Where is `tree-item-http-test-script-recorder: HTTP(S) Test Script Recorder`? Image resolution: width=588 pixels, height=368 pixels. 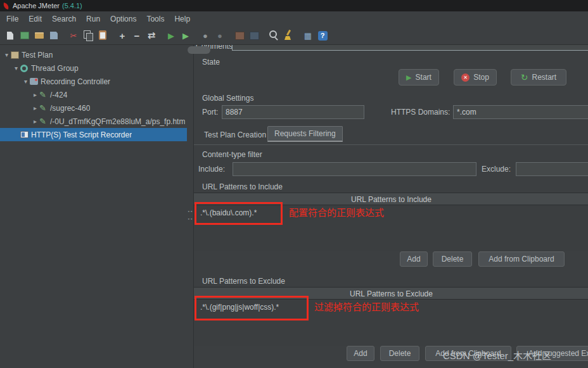 tree-item-http-test-script-recorder: HTTP(S) Test Script Recorder is located at coordinates (94, 134).